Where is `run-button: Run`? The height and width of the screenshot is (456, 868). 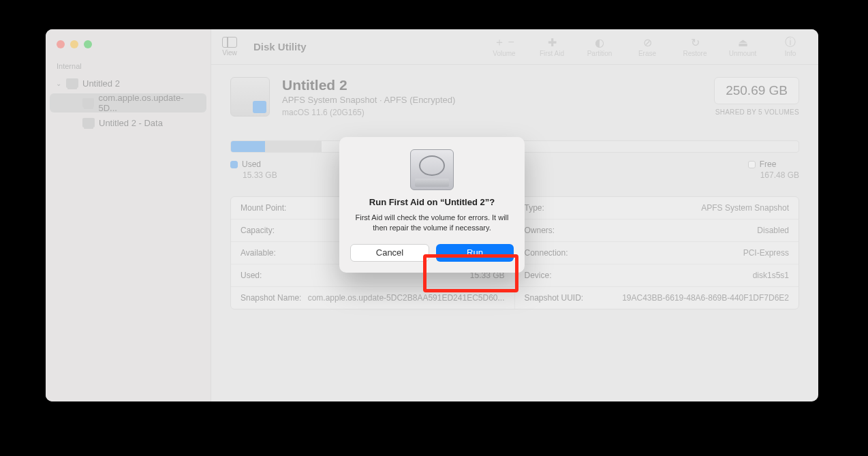 run-button: Run is located at coordinates (475, 253).